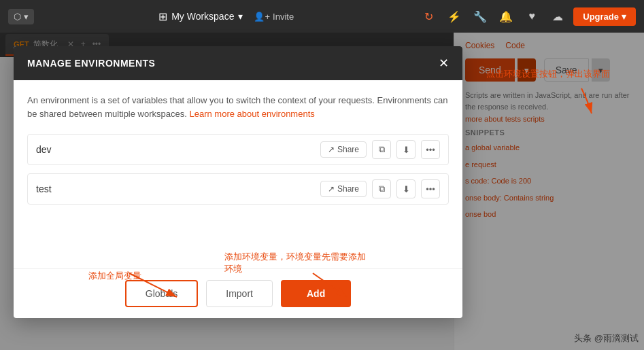  What do you see at coordinates (163, 16) in the screenshot?
I see `grid-icon: ⊞` at bounding box center [163, 16].